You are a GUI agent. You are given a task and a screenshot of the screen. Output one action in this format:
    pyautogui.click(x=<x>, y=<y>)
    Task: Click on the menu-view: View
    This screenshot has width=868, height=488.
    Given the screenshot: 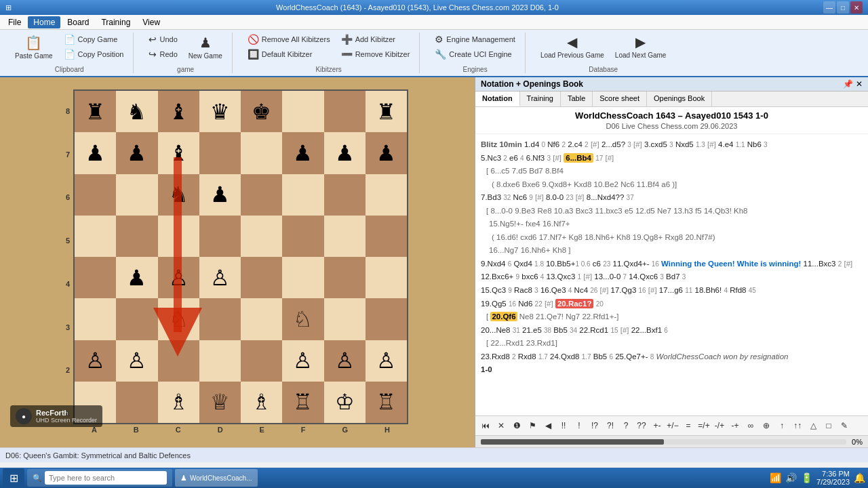 What is the action you would take?
    pyautogui.click(x=151, y=22)
    